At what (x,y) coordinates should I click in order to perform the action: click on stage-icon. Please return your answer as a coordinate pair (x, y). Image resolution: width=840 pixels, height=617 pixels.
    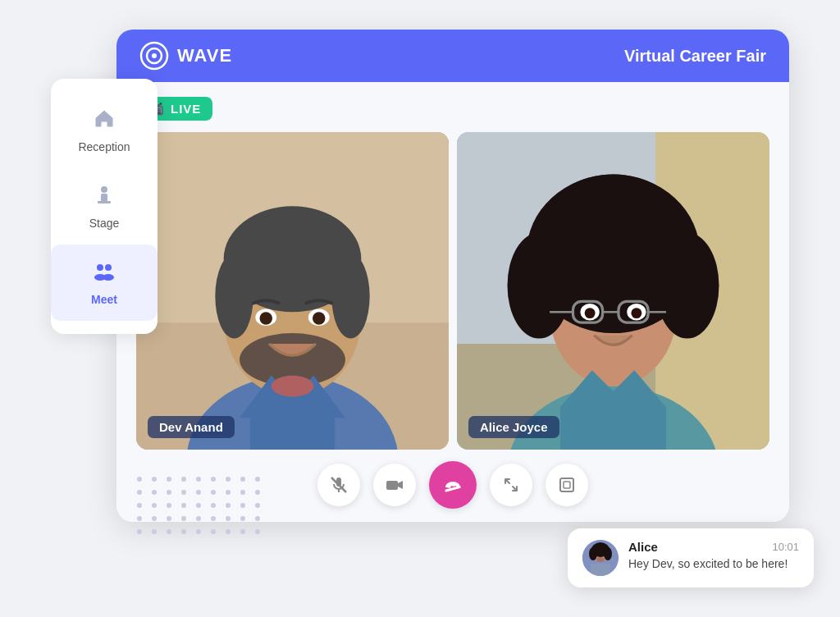
    Looking at the image, I should click on (104, 197).